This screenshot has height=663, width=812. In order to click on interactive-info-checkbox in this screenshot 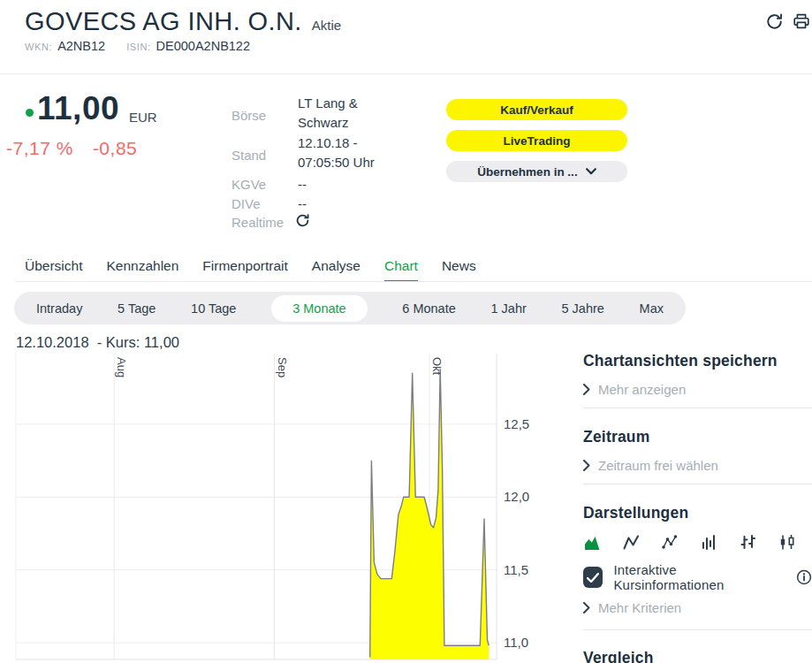, I will do `click(593, 577)`.